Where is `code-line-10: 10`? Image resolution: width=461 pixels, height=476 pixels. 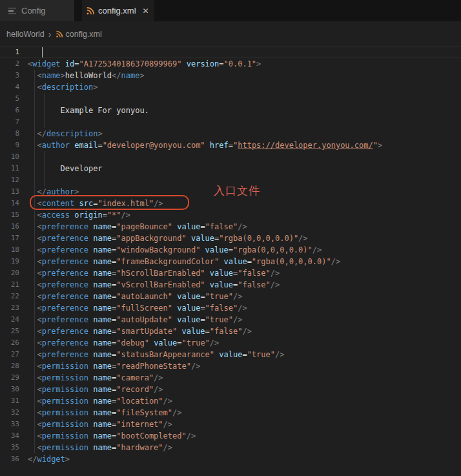
code-line-10: 10 is located at coordinates (230, 157).